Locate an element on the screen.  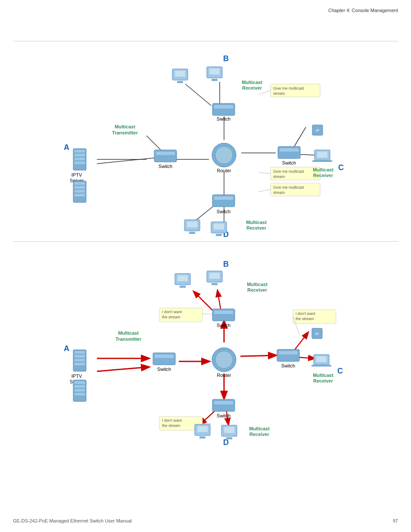
svg-text: IP is located at coordinates (318, 131).